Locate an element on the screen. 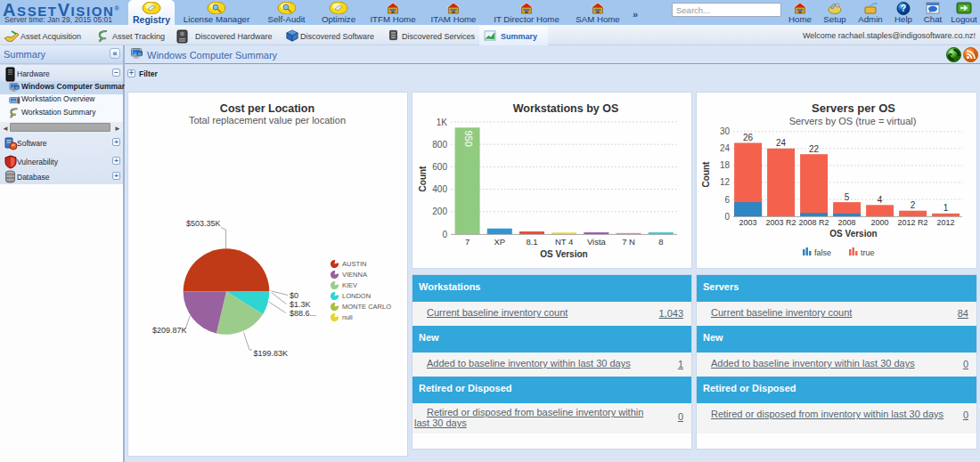 Image resolution: width=980 pixels, height=462 pixels. svg-text: $209.87K is located at coordinates (169, 330).